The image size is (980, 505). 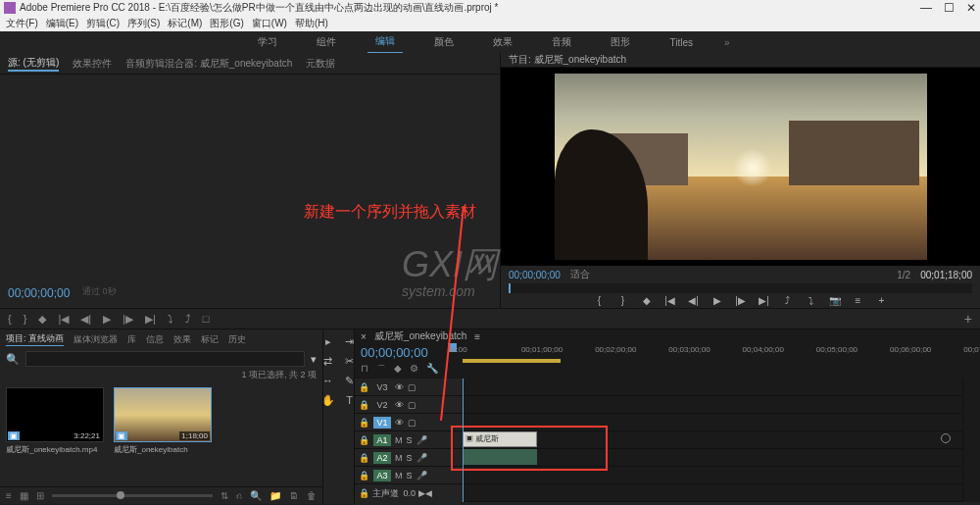 I want to click on close-button: ✕, so click(x=971, y=8).